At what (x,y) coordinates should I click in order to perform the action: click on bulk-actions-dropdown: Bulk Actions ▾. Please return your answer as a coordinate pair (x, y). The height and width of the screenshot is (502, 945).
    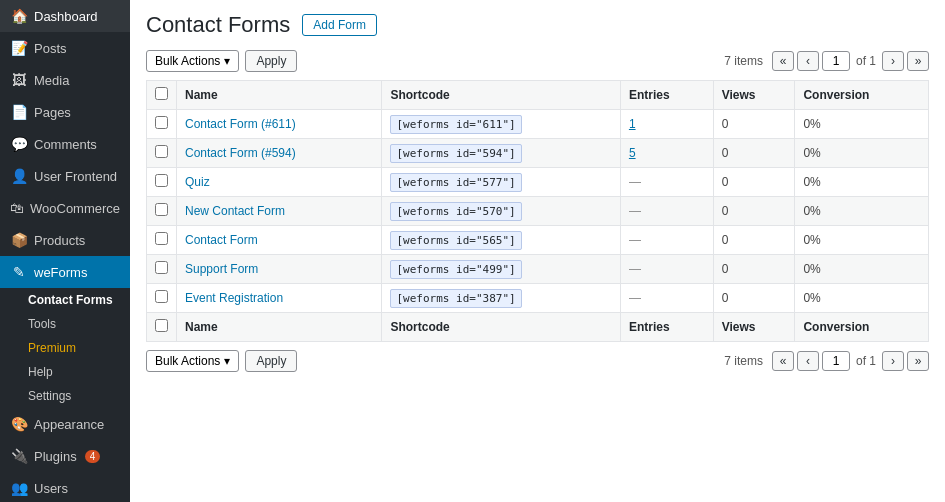
    Looking at the image, I should click on (192, 61).